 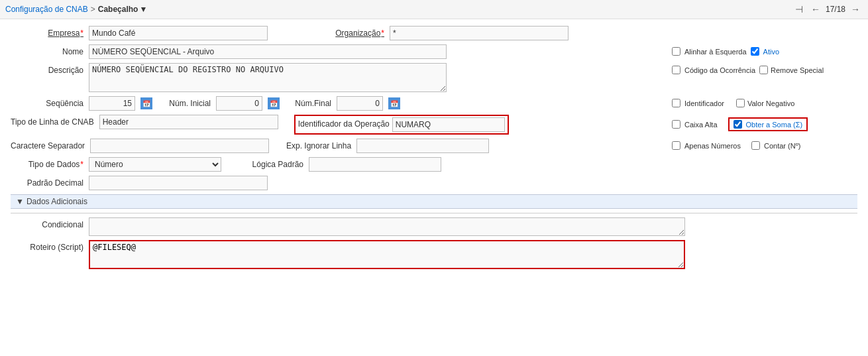 I want to click on ativo-checkbox, so click(x=755, y=52).